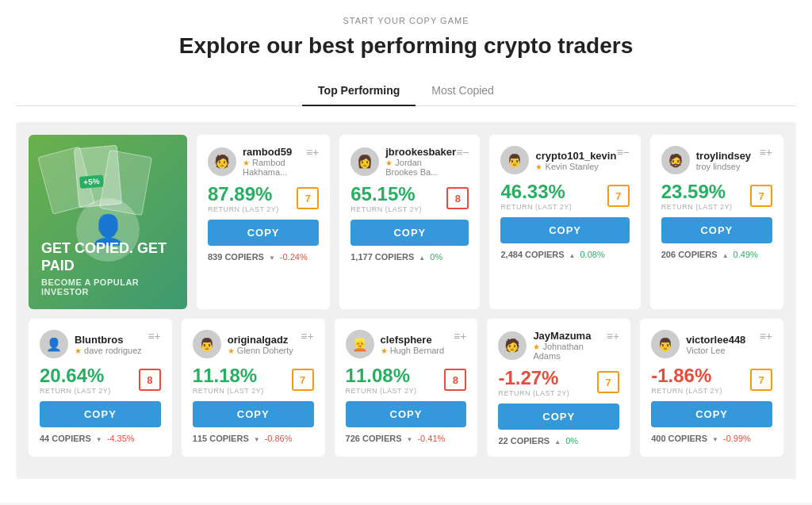  Describe the element at coordinates (254, 388) in the screenshot. I see `trader-card: 👨 originalgadz ★ Glenn Doherty ≡+ 1` at that location.